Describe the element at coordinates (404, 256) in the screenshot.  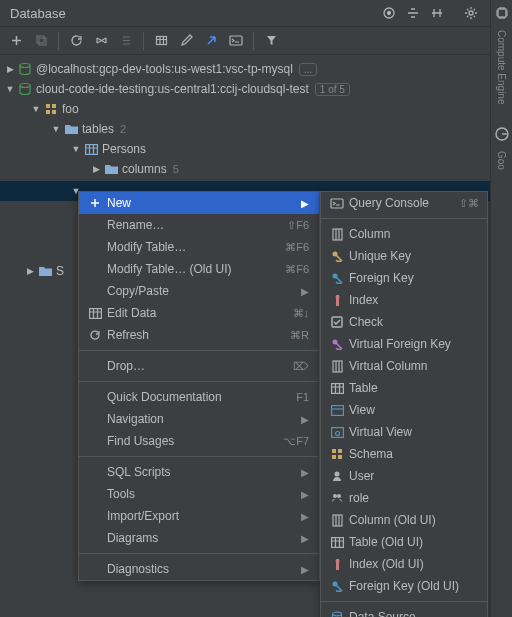
I see `submenu-uniquekey: Unique Key` at that location.